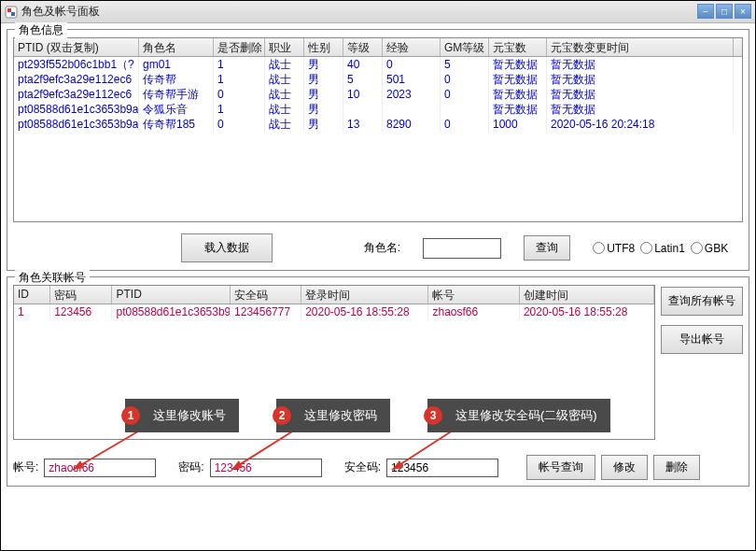  I want to click on pwd-input, so click(266, 468).